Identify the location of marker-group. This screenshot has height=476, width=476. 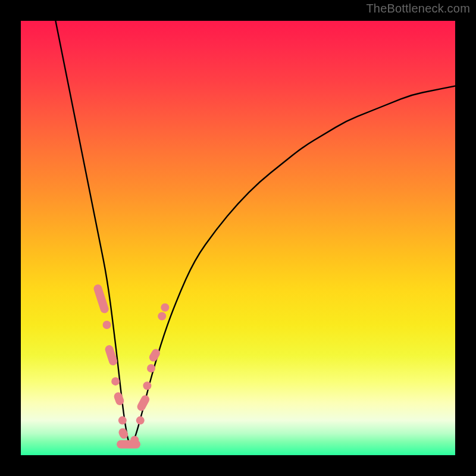
(131, 365).